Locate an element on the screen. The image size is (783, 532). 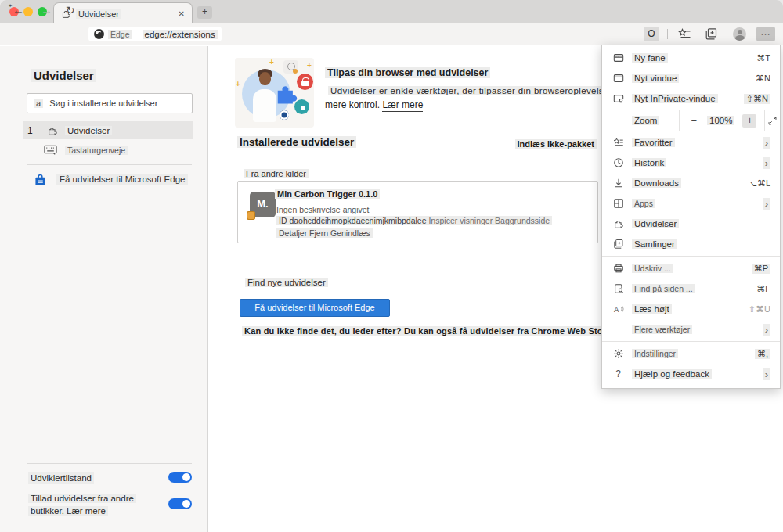
menu-item-downloads: Downloads ⌥⌘L is located at coordinates (691, 183).